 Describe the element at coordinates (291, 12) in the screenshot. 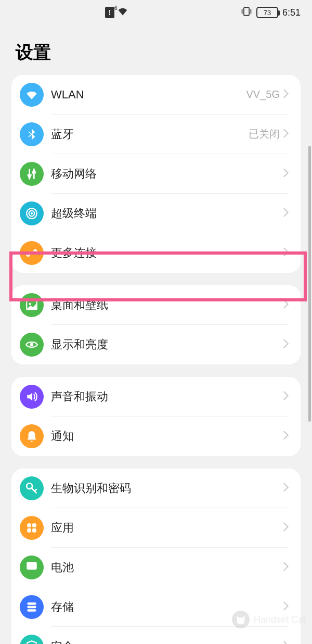

I see `clock: 6:51` at that location.